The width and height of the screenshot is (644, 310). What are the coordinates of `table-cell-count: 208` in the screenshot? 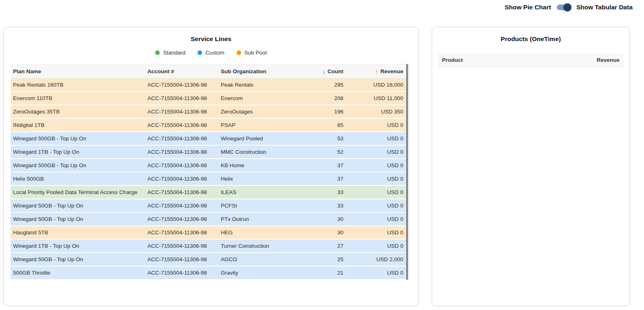 It's located at (327, 98).